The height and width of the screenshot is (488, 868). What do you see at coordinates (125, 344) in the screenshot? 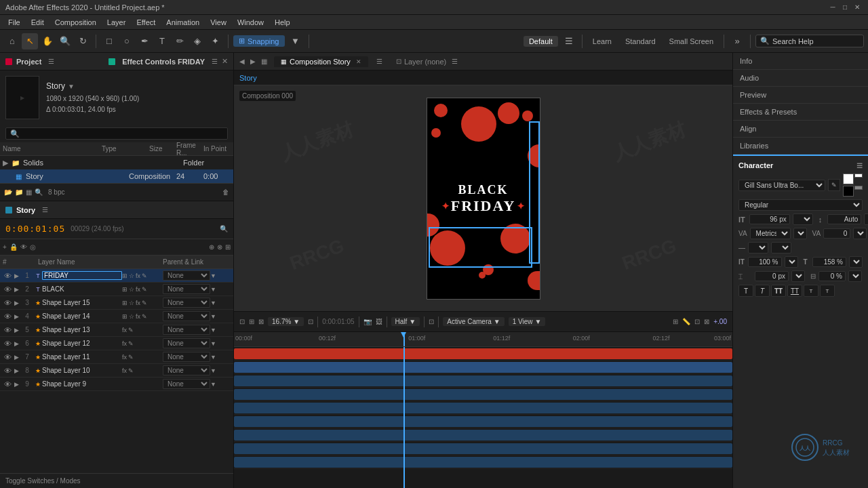
I see `fx-icon-6: fx` at bounding box center [125, 344].